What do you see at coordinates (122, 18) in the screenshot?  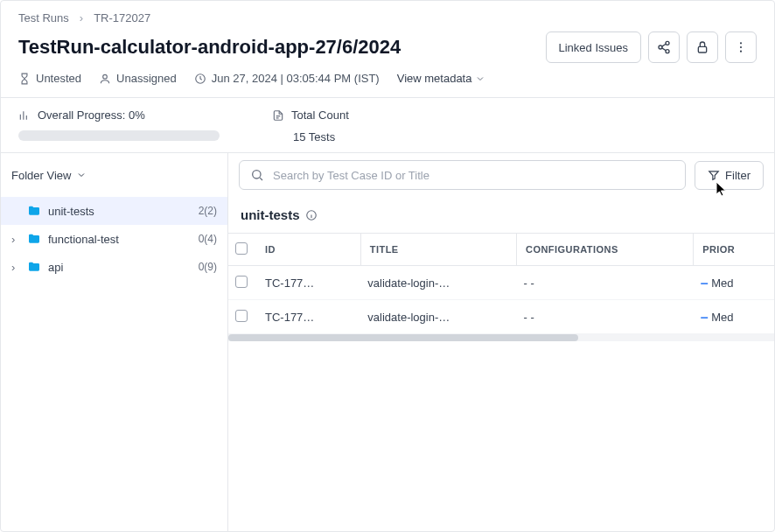 I see `breadcrumb-id: TR-172027` at bounding box center [122, 18].